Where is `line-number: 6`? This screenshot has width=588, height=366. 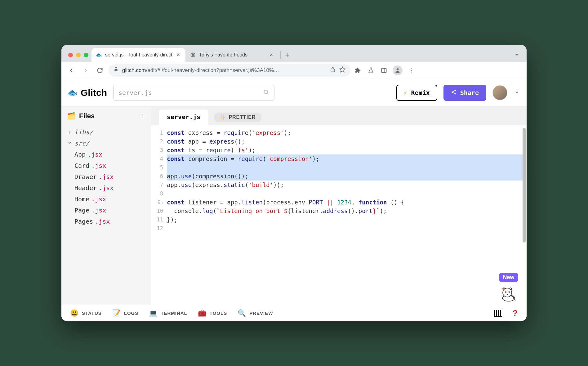 line-number: 6 is located at coordinates (157, 176).